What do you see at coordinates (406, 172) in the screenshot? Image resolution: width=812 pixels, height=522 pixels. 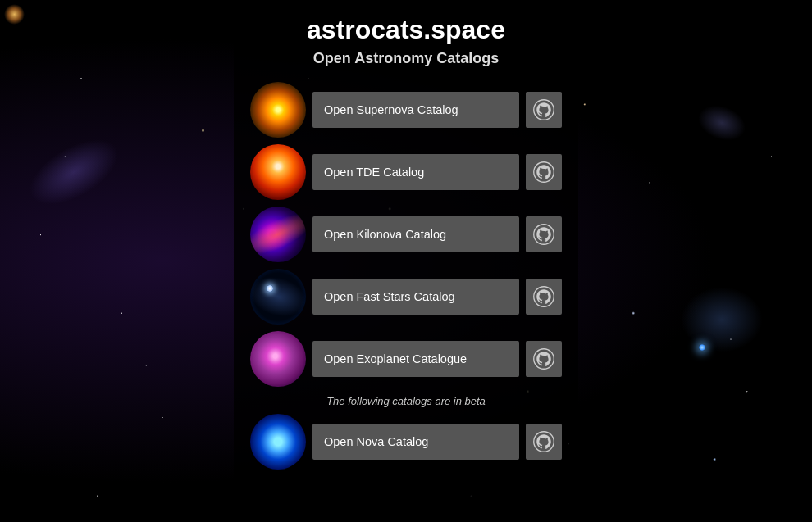 I see `catalog-row-tde: Open TDE Catalog` at bounding box center [406, 172].